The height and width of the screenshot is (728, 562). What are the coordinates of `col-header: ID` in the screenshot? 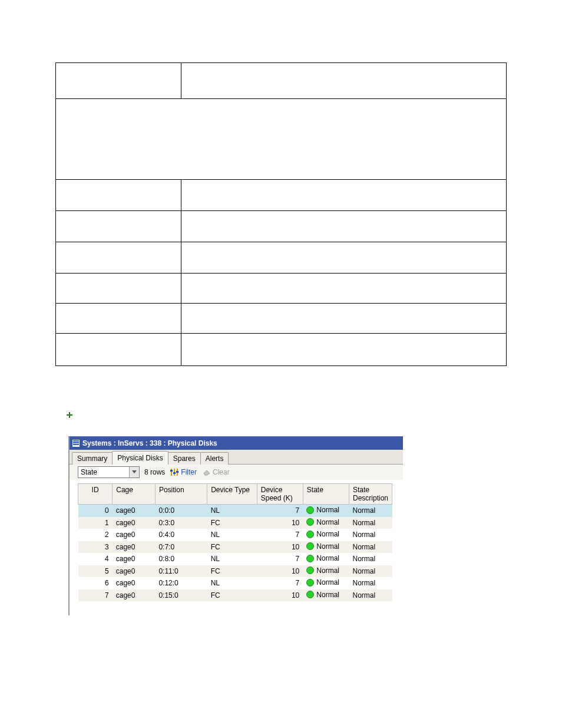 It's located at (95, 494).